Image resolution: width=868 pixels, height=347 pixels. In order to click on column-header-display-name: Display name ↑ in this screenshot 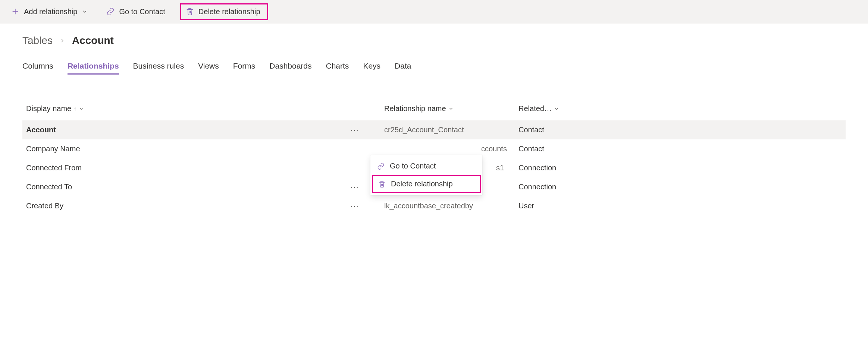, I will do `click(205, 109)`.